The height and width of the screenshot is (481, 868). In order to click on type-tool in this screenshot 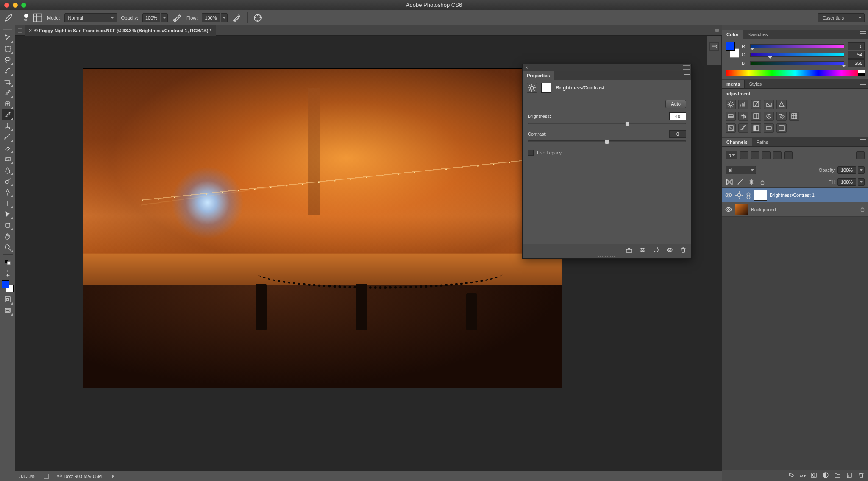, I will do `click(8, 203)`.